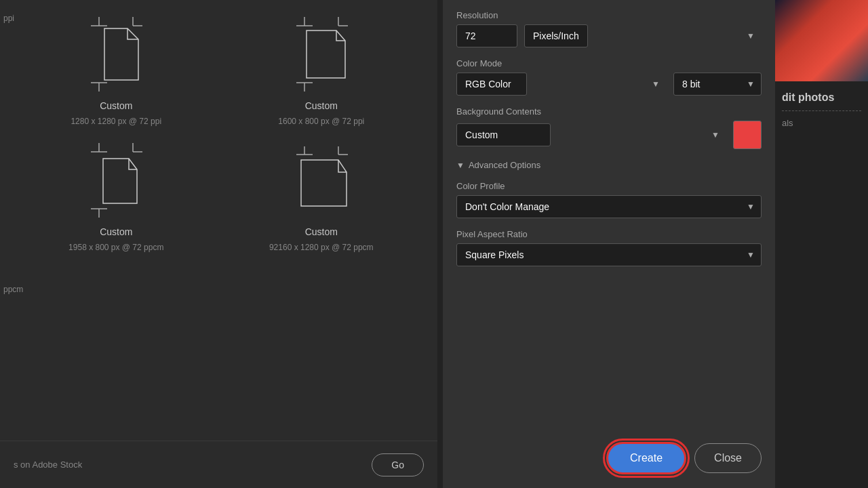 The width and height of the screenshot is (868, 488). What do you see at coordinates (609, 235) in the screenshot?
I see `pixel-ratio-label: Pixel Aspect Ratio` at bounding box center [609, 235].